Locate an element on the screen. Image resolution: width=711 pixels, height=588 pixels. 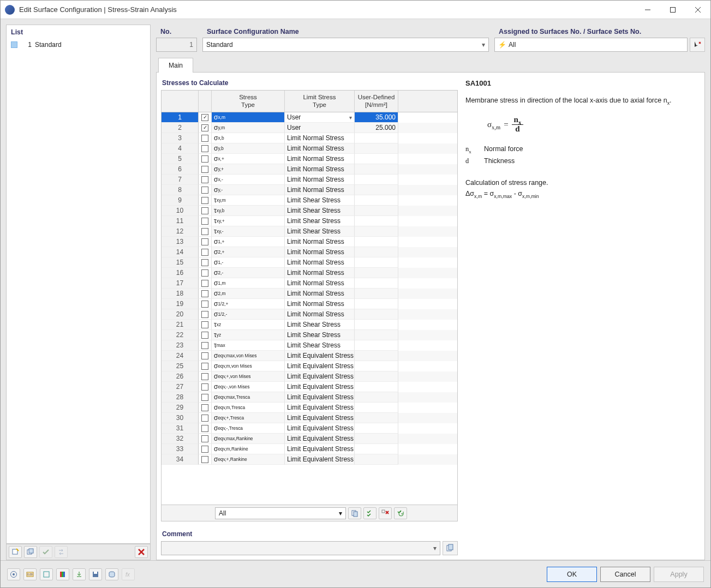
table-row: 7σx,-Limit Normal Stress is located at coordinates (309, 180).